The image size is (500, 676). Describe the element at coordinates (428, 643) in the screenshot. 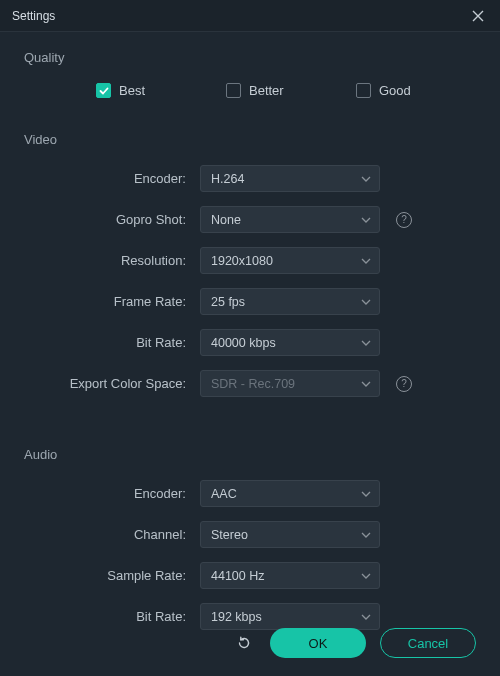

I see `cancel-button: Cancel` at that location.